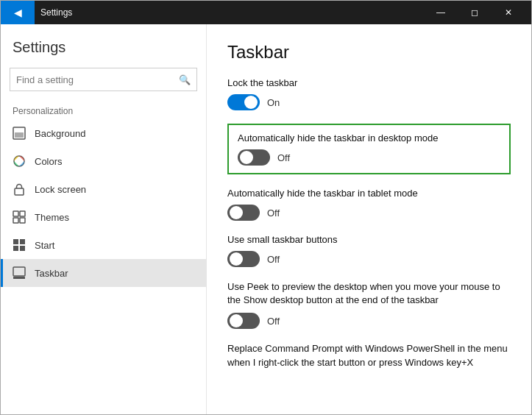 The height and width of the screenshot is (415, 532). What do you see at coordinates (508, 13) in the screenshot?
I see `close-icon: ✕` at bounding box center [508, 13].